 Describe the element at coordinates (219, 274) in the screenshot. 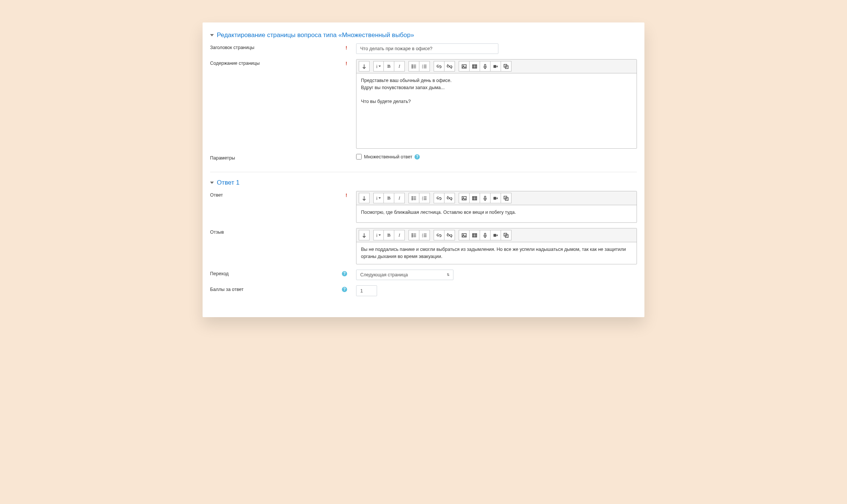

I see `jump-label: Переход` at that location.